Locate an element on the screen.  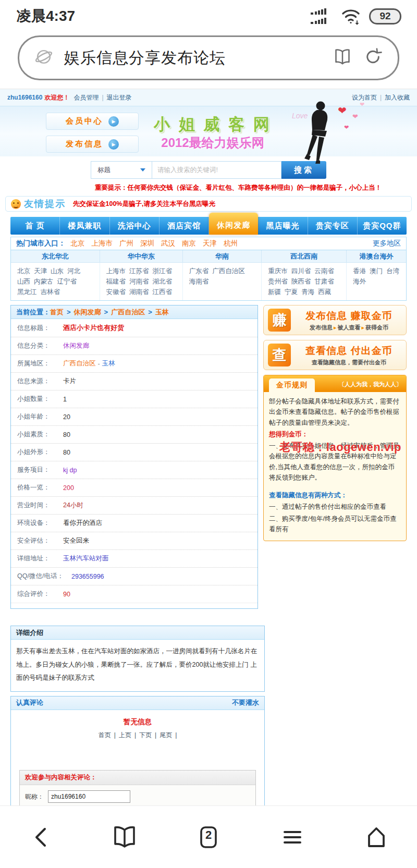
region-link: 天津 is located at coordinates (41, 271).